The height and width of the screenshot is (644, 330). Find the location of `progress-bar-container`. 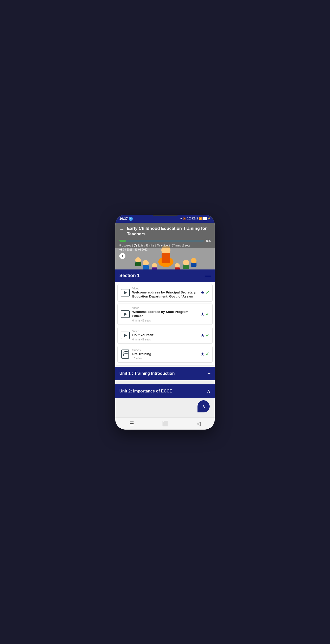

progress-bar-container is located at coordinates (162, 241).